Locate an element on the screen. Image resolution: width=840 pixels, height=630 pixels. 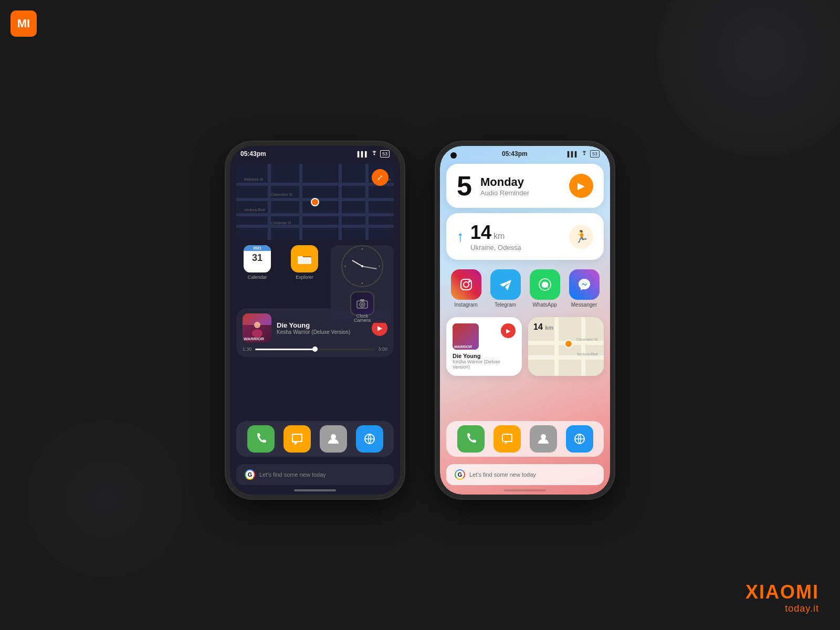
dark-phone-screen: 05:43pm ▌▌▌ 53 is located at coordinates (315, 320).